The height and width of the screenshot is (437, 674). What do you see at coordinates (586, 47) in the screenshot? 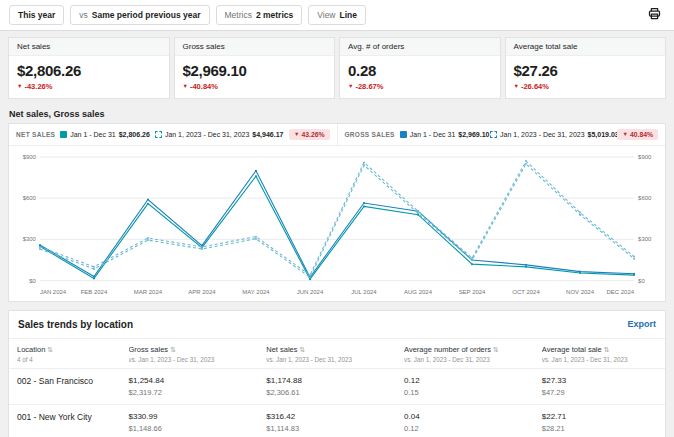
I see `card-label: Average total sale` at bounding box center [586, 47].